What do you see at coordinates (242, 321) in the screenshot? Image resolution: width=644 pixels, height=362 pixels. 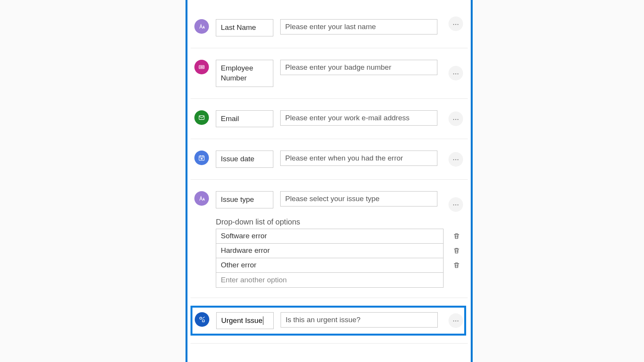 I see `question-name-text: Urgent Issue` at bounding box center [242, 321].